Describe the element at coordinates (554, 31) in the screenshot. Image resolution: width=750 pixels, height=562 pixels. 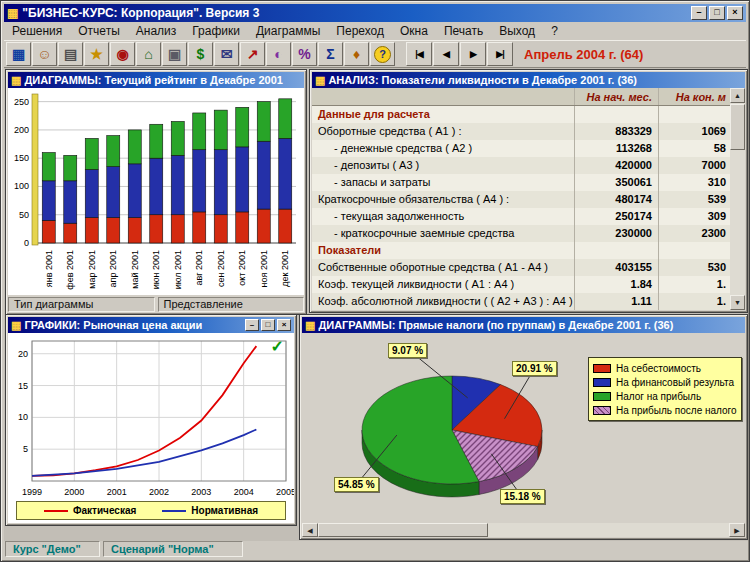
I see `menu-item-10: ?` at that location.